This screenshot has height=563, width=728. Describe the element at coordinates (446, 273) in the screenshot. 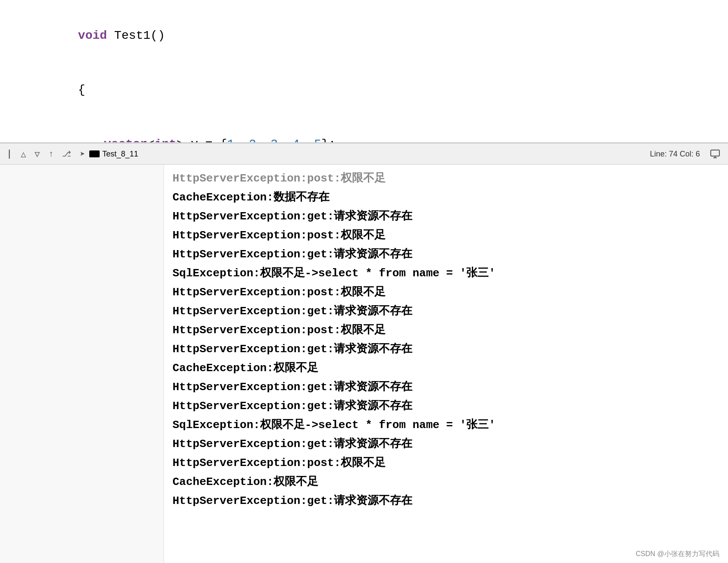

I see `output-line-4: SqlException:权限不足->select * from name = …` at that location.